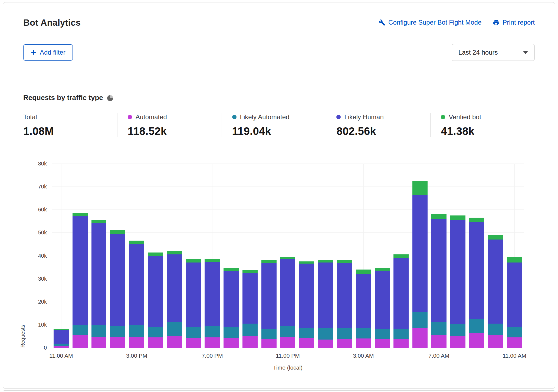 Image resolution: width=558 pixels, height=392 pixels. I want to click on time-range-select: Last 24 hours, so click(493, 52).